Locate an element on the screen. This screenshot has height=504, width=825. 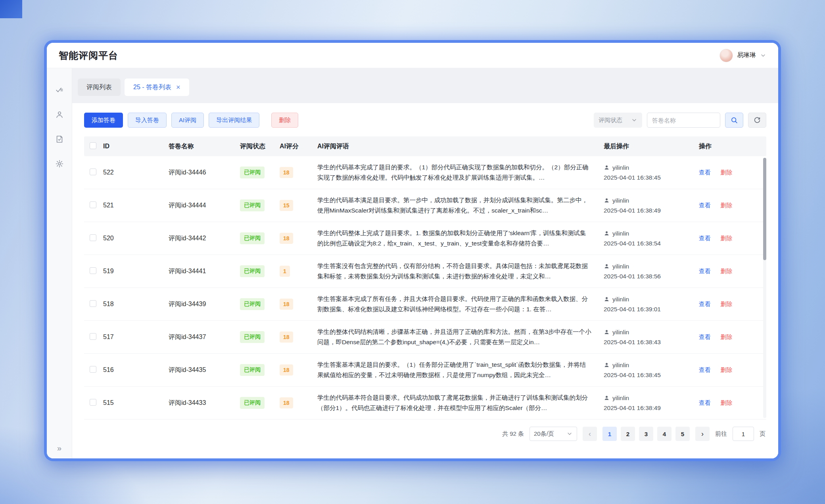
search-button is located at coordinates (734, 120).